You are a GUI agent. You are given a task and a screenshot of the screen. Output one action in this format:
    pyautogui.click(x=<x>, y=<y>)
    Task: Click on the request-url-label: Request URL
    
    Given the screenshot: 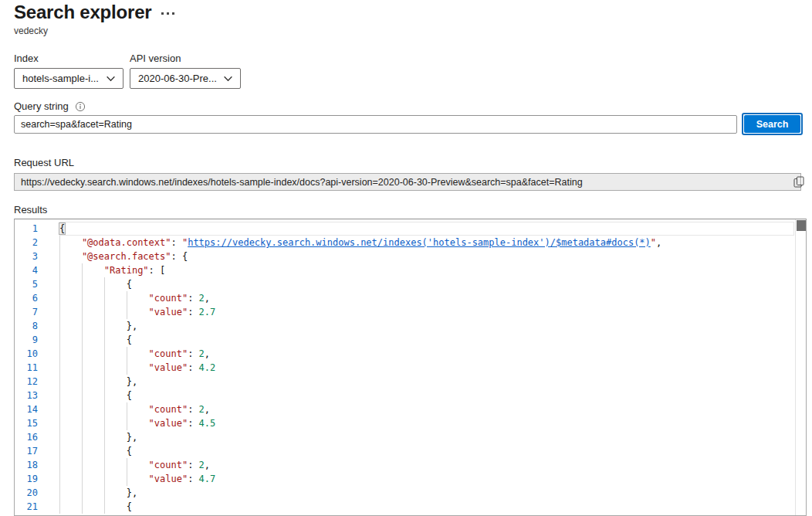 What is the action you would take?
    pyautogui.click(x=44, y=162)
    